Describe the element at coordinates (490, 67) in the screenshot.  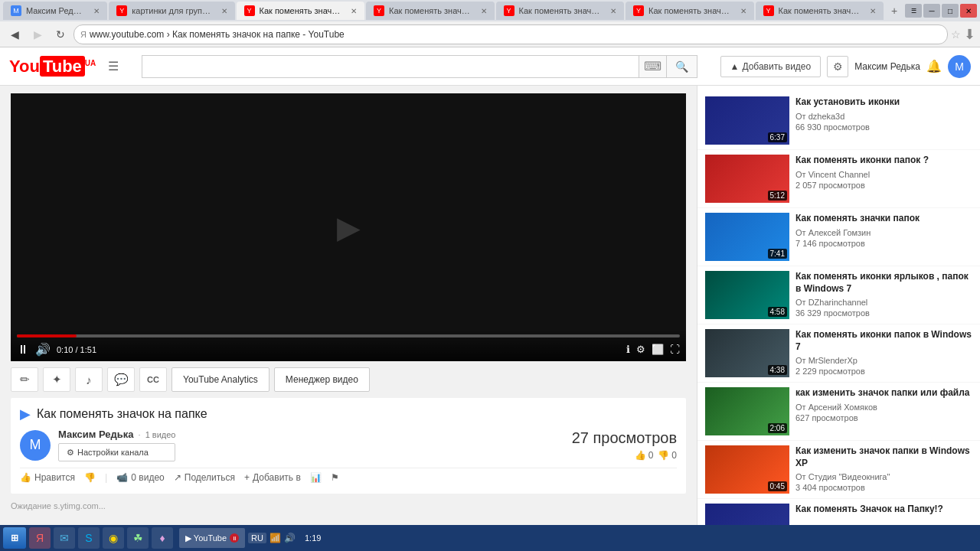
I see `youtube-header: YouTubeUA ☰ ⌨ 🔍 ▲ Добавить видео ⚙ Макси…` at that location.